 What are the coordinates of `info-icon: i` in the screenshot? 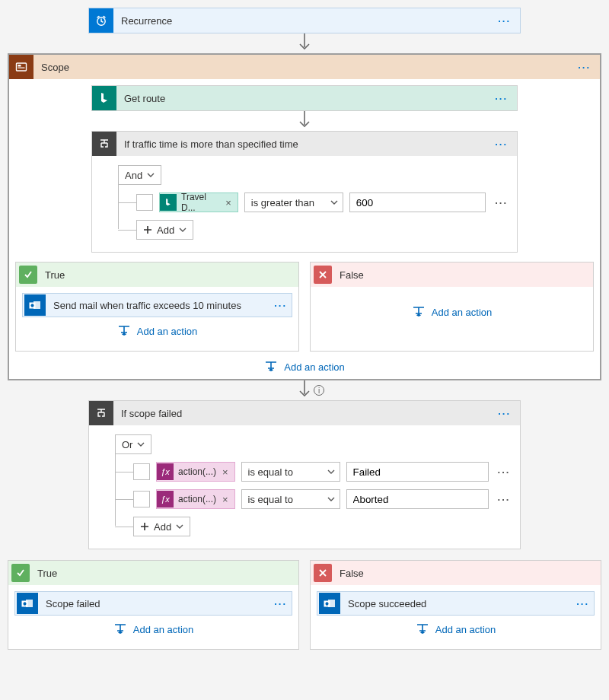 It's located at (319, 390).